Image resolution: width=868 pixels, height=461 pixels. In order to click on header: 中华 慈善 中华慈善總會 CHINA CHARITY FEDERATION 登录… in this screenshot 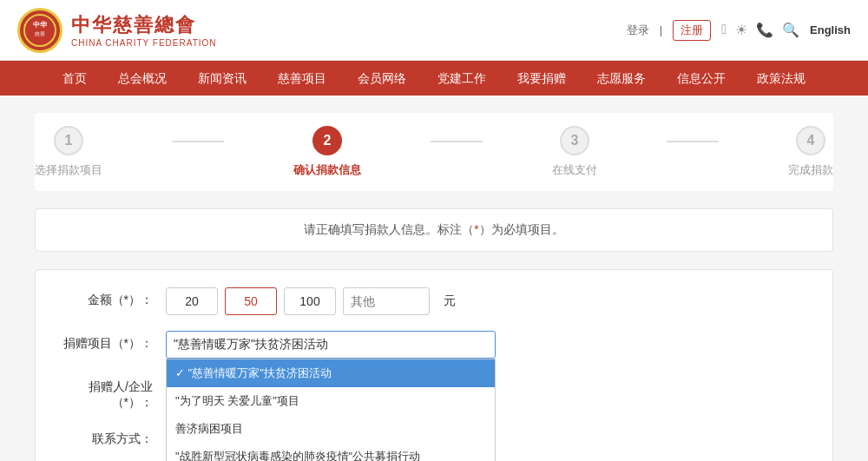, I will do `click(434, 30)`.